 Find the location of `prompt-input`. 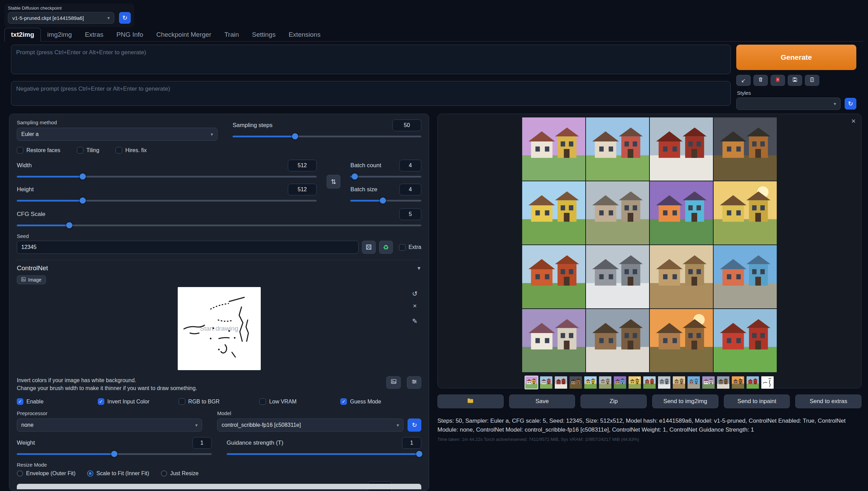

prompt-input is located at coordinates (371, 59).